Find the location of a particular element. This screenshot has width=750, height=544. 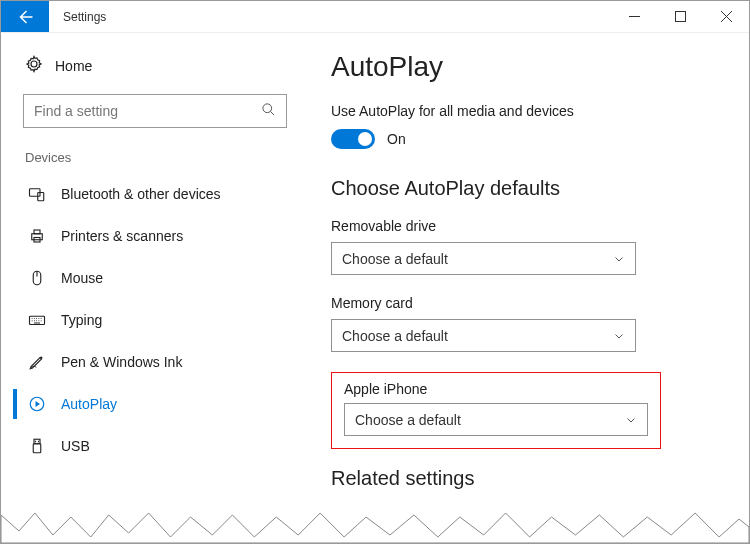

pen-icon is located at coordinates (37, 362).